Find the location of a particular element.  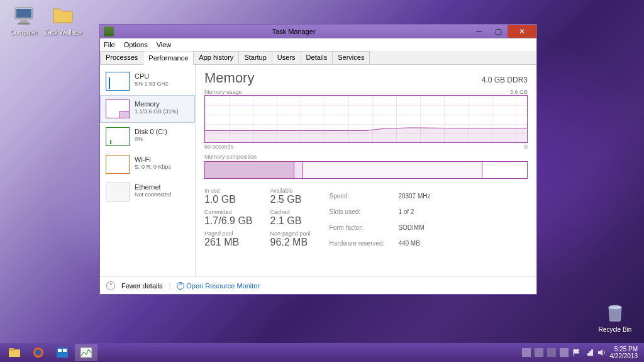

form-value: SODIMM is located at coordinates (414, 228).